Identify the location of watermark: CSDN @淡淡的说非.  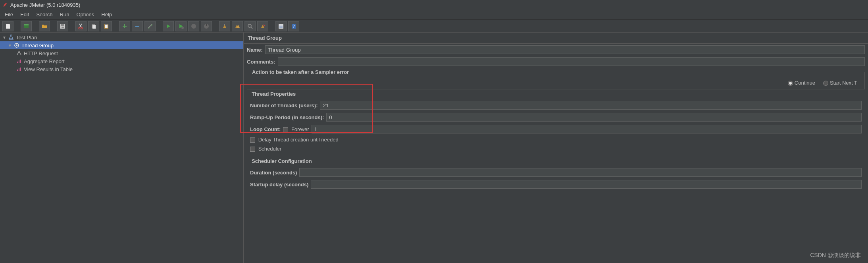
(835, 255).